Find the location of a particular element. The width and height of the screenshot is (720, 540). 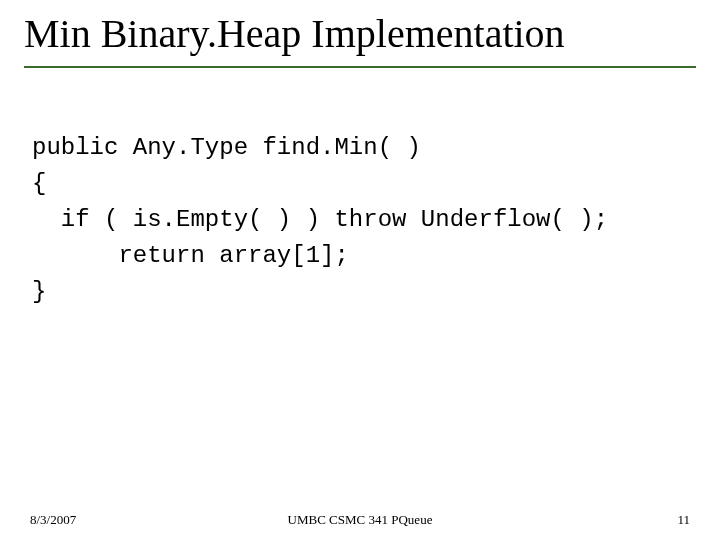

title-block: Min Binary.Heap Implementation is located at coordinates (360, 40).